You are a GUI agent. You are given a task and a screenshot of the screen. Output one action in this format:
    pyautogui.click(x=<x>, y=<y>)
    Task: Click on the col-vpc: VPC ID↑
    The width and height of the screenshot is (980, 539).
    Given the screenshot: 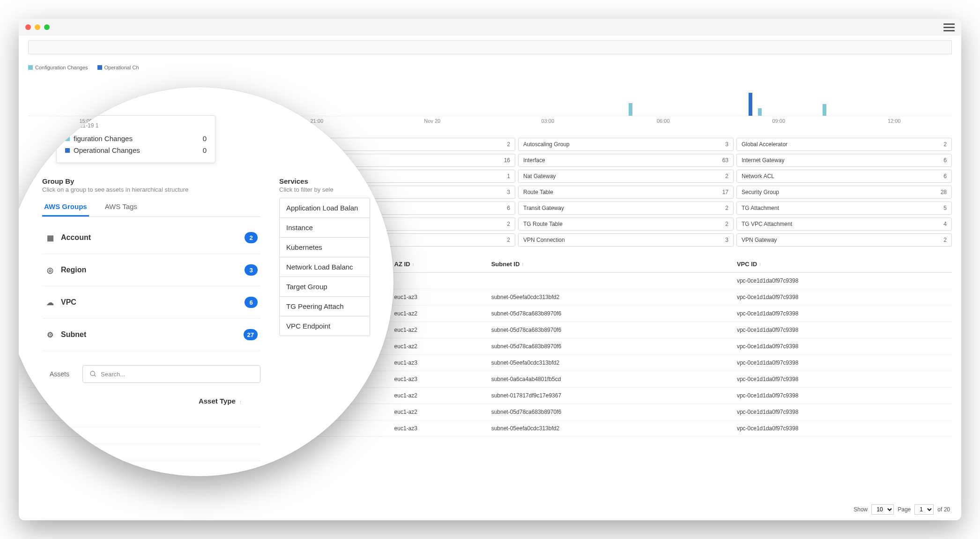 What is the action you would take?
    pyautogui.click(x=842, y=264)
    